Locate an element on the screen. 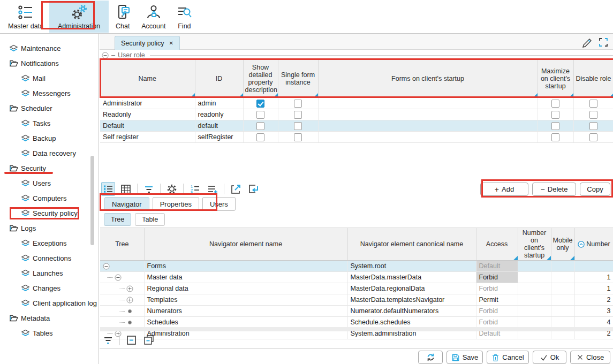 This screenshot has height=364, width=613. sidebar-item-messengers: Messengers is located at coordinates (49, 93).